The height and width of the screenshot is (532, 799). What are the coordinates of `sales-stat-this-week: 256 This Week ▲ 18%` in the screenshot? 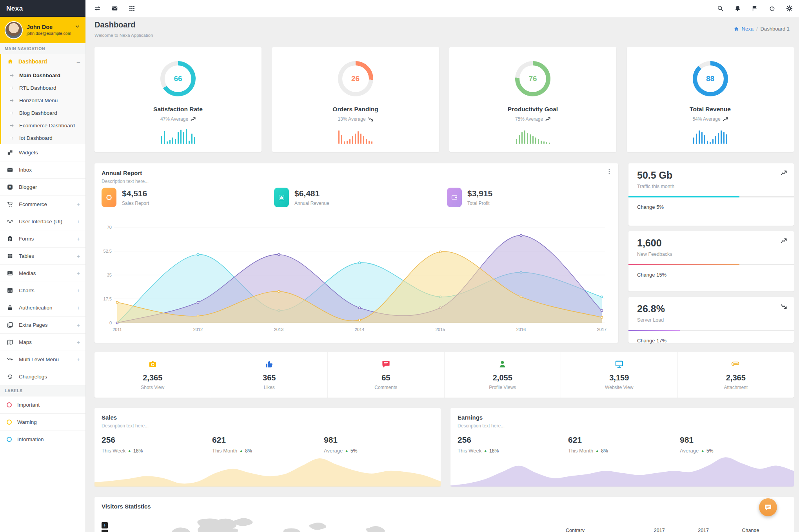 It's located at (122, 444).